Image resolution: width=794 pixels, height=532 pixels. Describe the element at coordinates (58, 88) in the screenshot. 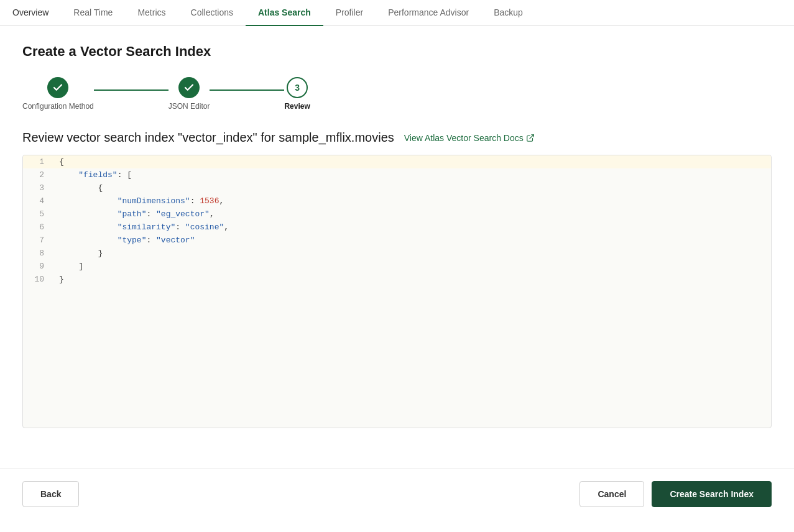

I see `step-1-circle` at that location.